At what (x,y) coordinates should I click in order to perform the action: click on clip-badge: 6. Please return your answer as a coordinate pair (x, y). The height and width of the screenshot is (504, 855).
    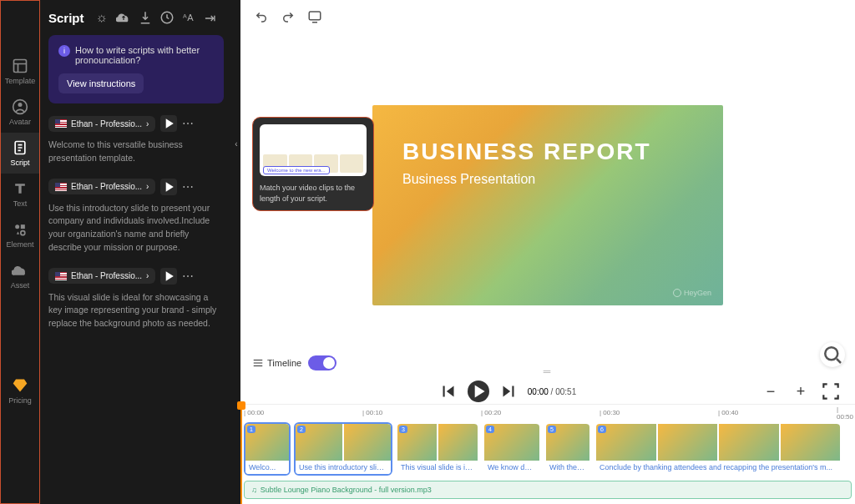
    Looking at the image, I should click on (602, 429).